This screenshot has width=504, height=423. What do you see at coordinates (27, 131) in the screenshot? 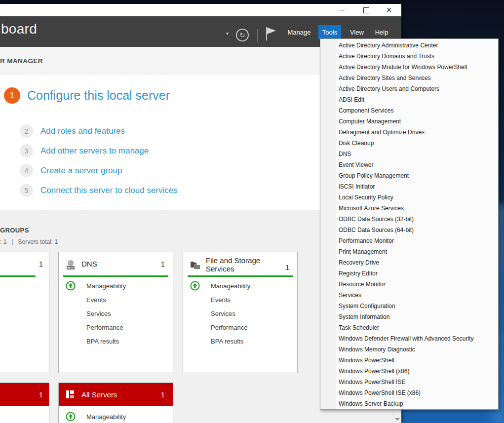
I see `step-number-badge: 2` at bounding box center [27, 131].